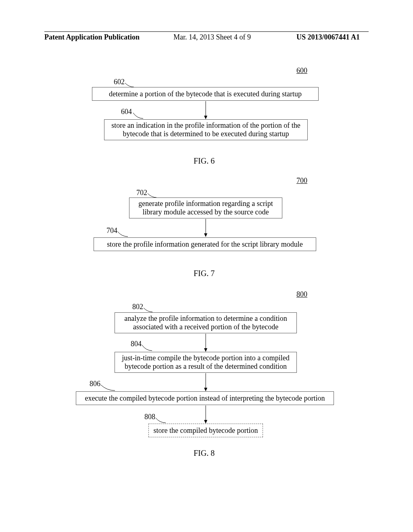  Describe the element at coordinates (328, 37) in the screenshot. I see `header-right: US 2013/0067441 A1` at that location.